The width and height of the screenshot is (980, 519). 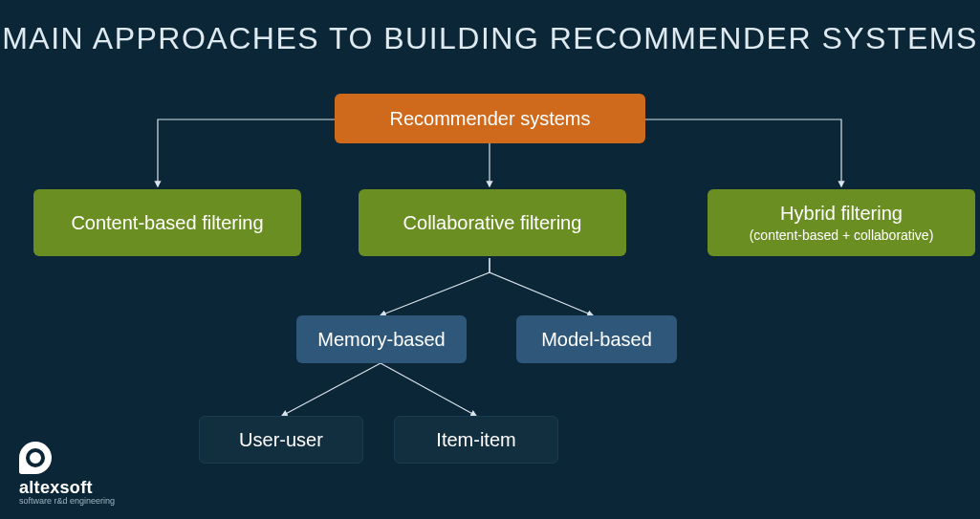 What do you see at coordinates (841, 214) in the screenshot?
I see `node-label: Hybrid filtering` at bounding box center [841, 214].